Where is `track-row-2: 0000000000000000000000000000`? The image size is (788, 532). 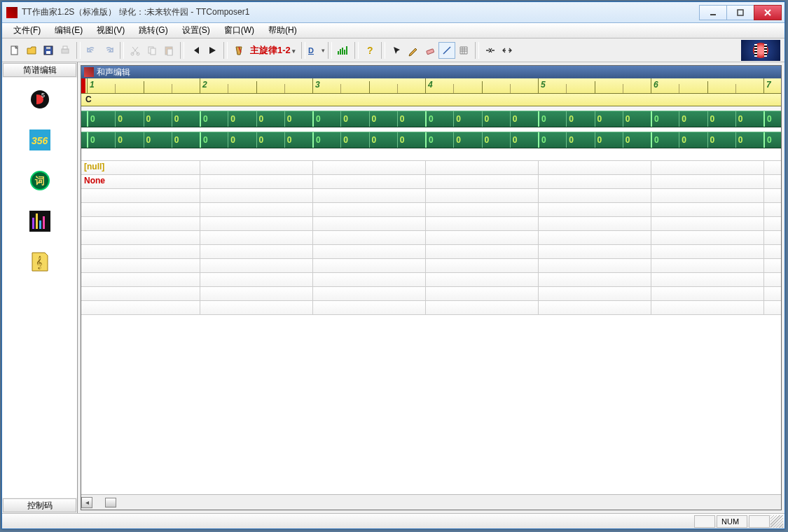 track-row-2: 0000000000000000000000000000 is located at coordinates (431, 140).